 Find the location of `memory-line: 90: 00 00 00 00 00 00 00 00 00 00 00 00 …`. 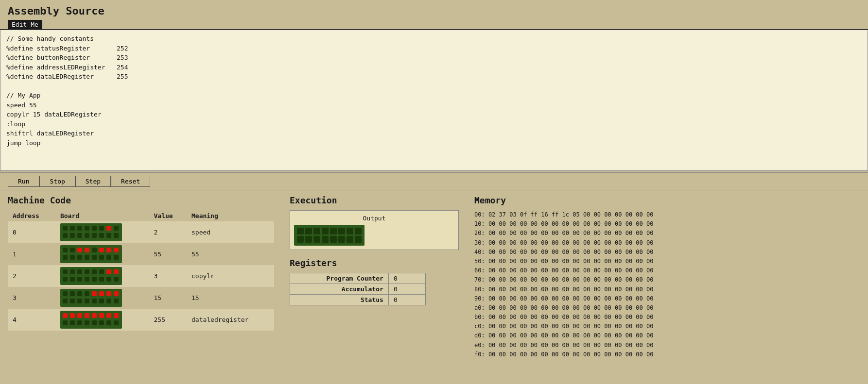

memory-line: 90: 00 00 00 00 00 00 00 00 00 00 00 00 … is located at coordinates (667, 299).